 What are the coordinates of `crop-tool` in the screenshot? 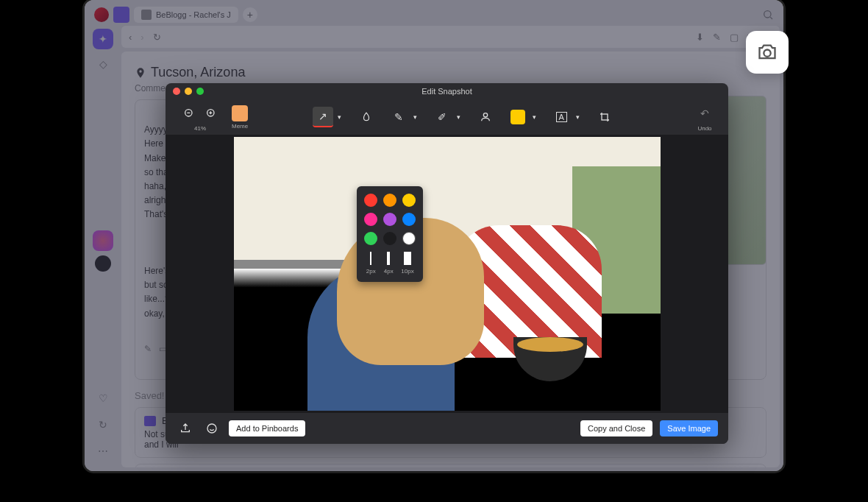 It's located at (605, 117).